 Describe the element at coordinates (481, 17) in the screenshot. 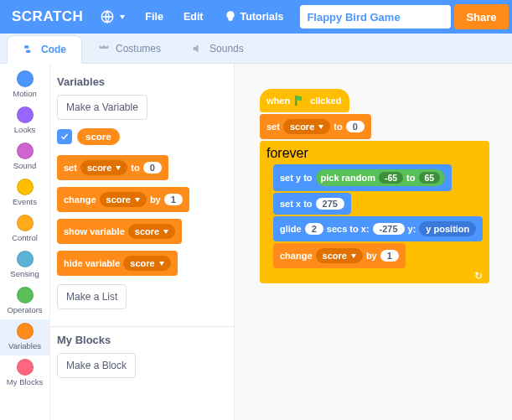

I see `share-button: Share` at that location.